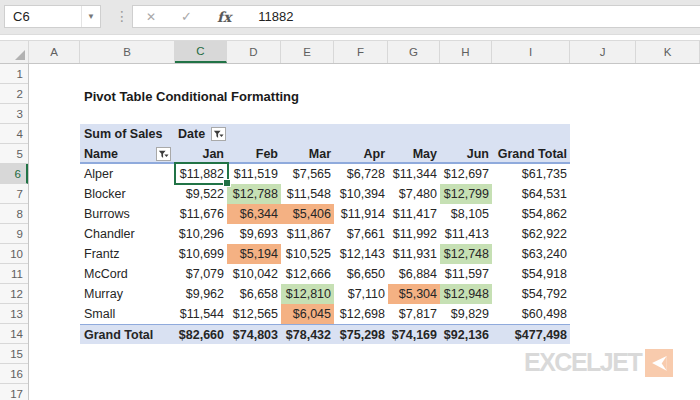 This screenshot has height=400, width=700. I want to click on value-cell: $12,810, so click(308, 294).